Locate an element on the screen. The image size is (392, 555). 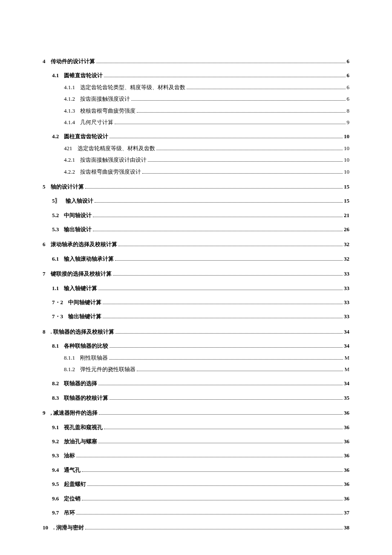
toc-number: 4.1.3 is located at coordinates (69, 111).